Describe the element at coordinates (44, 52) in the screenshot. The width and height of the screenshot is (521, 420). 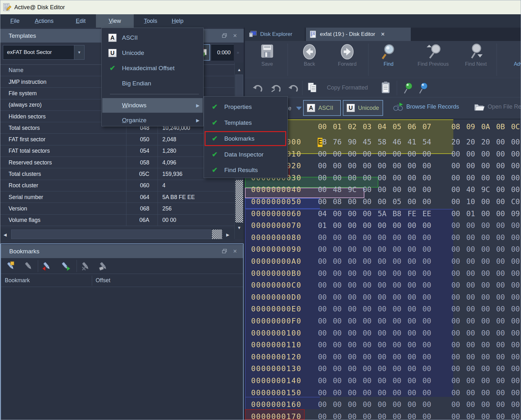
I see `template-selector: exFAT Boot Sector ▼` at that location.